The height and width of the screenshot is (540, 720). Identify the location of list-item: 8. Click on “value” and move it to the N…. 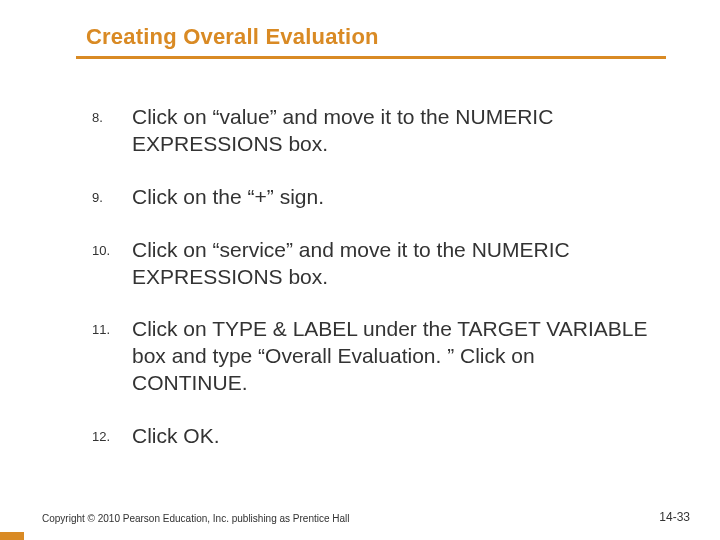
(371, 131).